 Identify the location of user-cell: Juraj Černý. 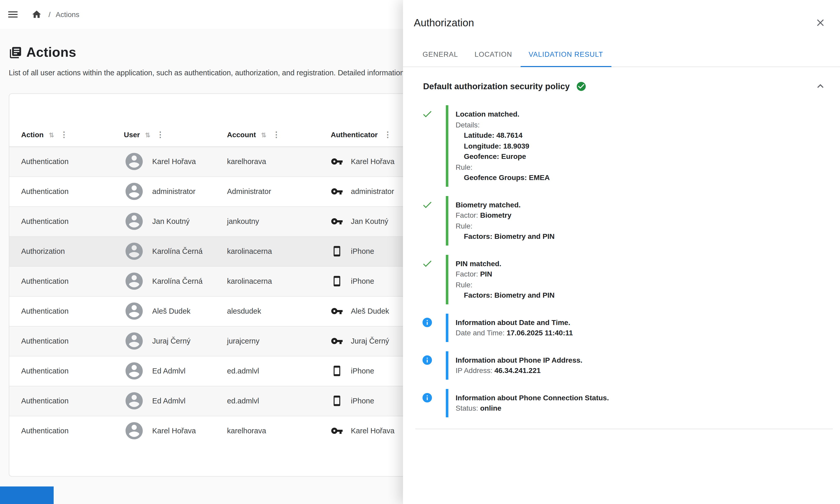
(169, 341).